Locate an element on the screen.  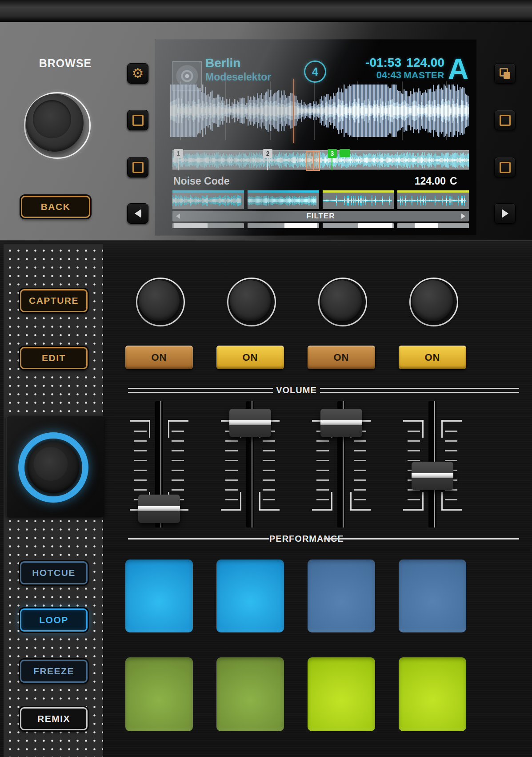
loop-encoder-face is located at coordinates (51, 464).